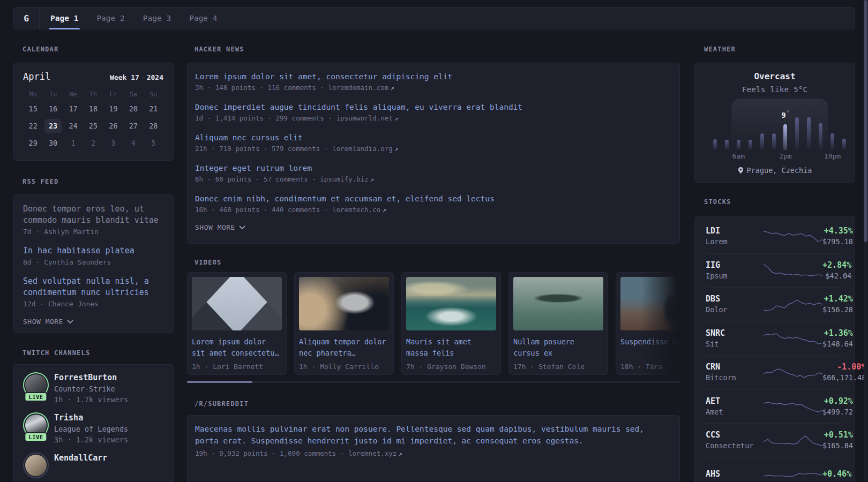  I want to click on hn-story-title: Donec enim nibh, condimentum et accumsan…, so click(433, 199).